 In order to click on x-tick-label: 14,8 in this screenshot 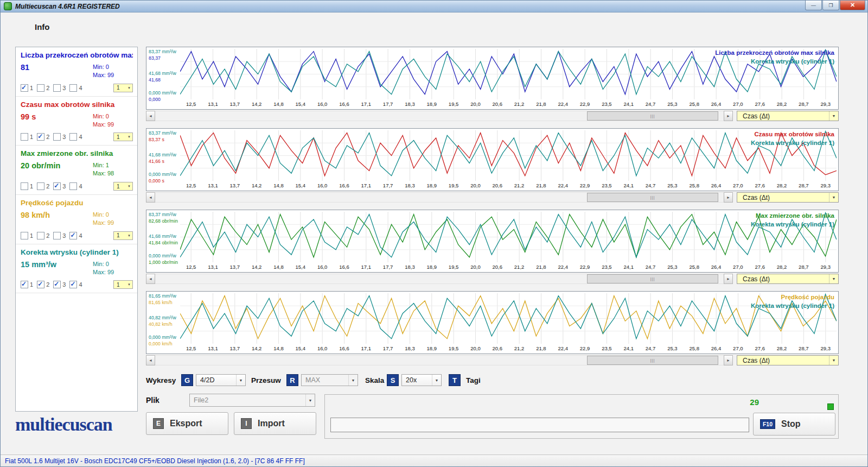, I will do `click(278, 268)`.